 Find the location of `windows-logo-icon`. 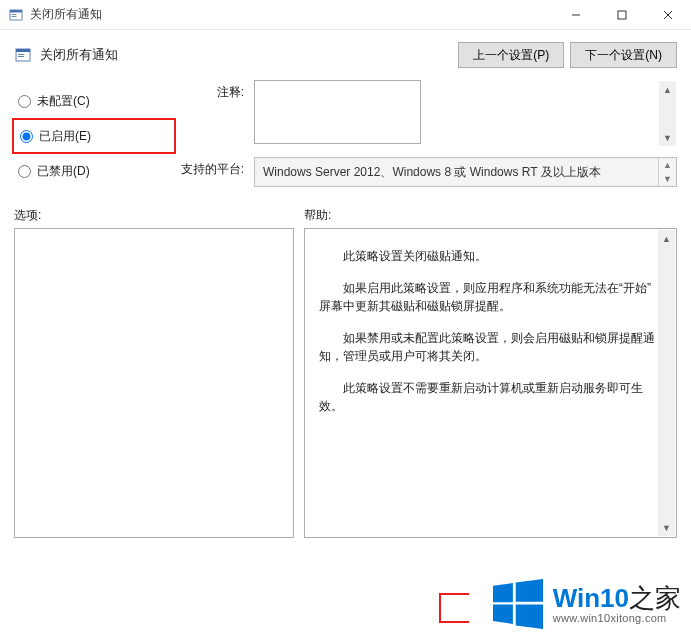

windows-logo-icon is located at coordinates (518, 604).